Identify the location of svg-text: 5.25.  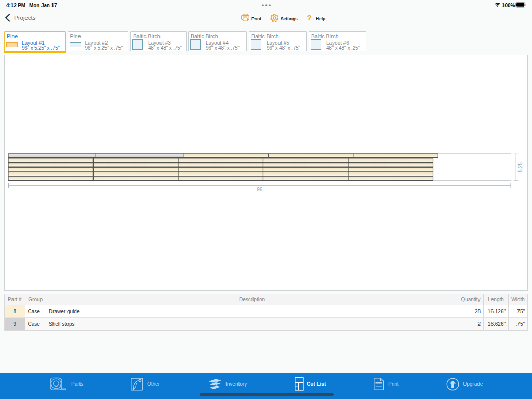
(521, 167).